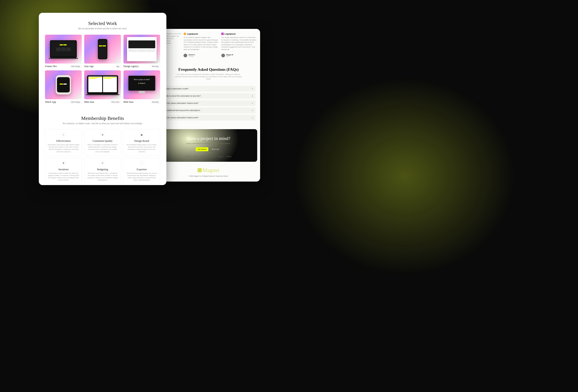 This screenshot has height=392, width=578. I want to click on faq-subtitle: Our FAQs are here to provide you with cl…, so click(208, 77).